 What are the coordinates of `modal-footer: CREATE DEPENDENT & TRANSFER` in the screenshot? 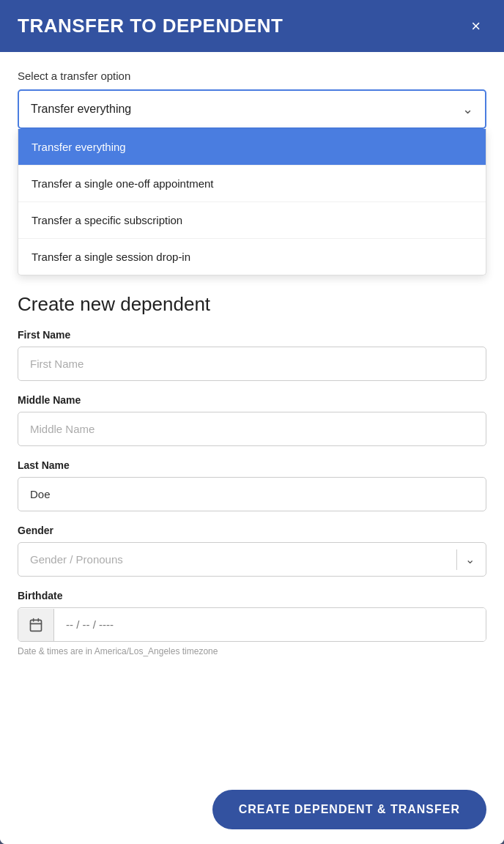 It's located at (252, 810).